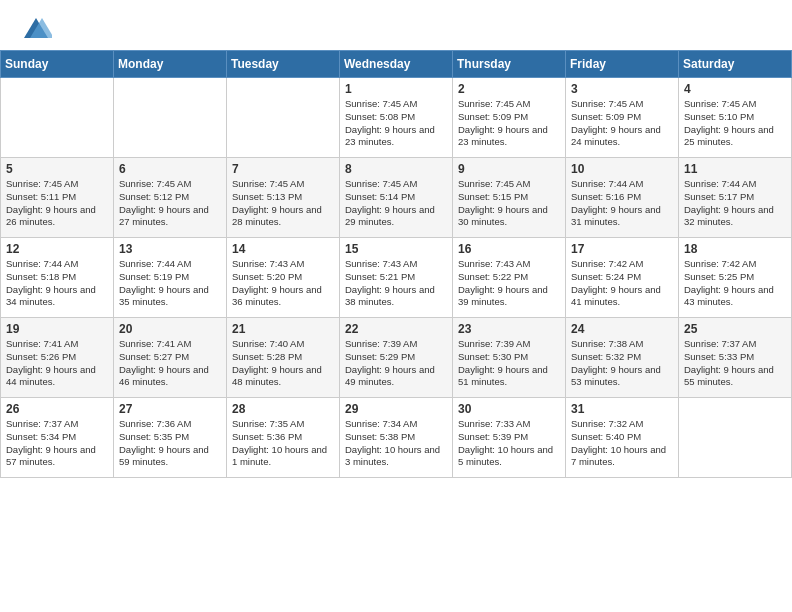 Image resolution: width=792 pixels, height=612 pixels. I want to click on calendar-cell: 31Sunrise: 7:32 AM Sunset: 5:40 PM Dayli…, so click(622, 438).